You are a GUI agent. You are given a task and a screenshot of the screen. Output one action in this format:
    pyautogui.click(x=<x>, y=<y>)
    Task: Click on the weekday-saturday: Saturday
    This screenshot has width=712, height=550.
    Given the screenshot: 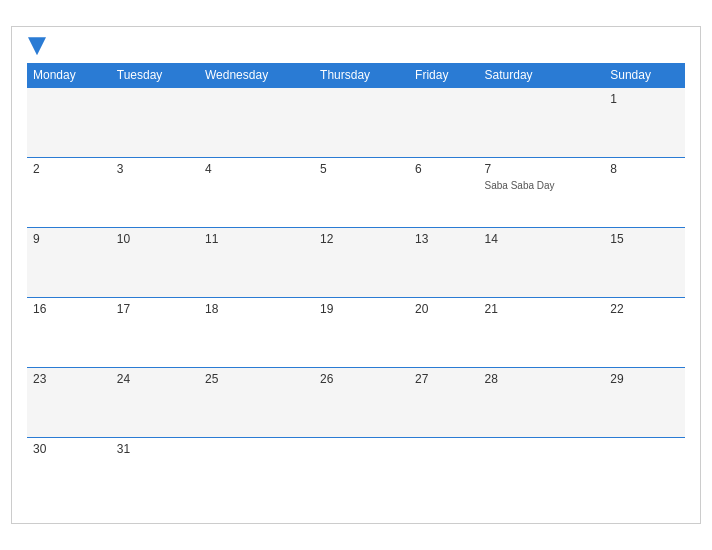 What is the action you would take?
    pyautogui.click(x=542, y=76)
    